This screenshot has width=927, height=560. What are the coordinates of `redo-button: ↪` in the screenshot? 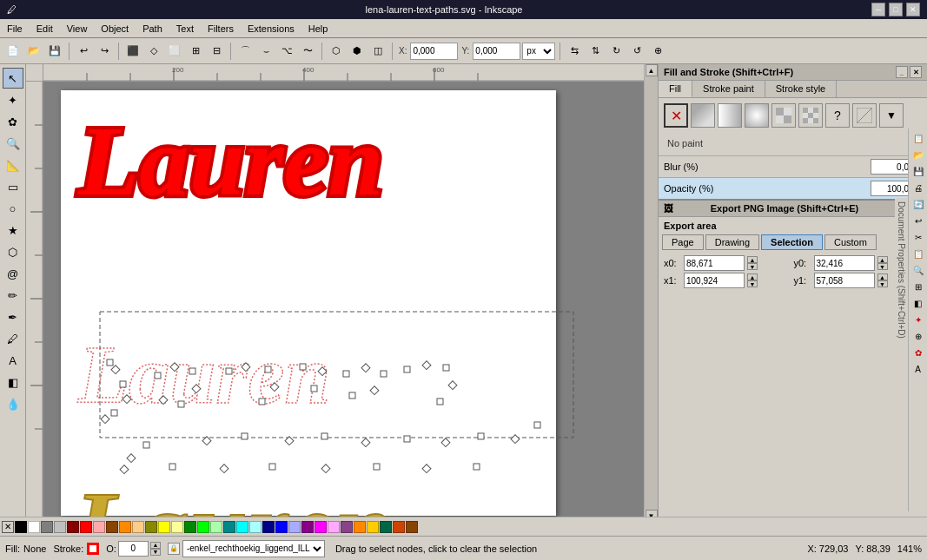 It's located at (104, 51).